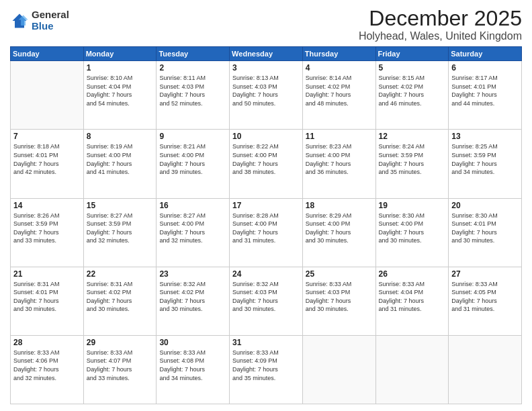  Describe the element at coordinates (193, 274) in the screenshot. I see `day-number: 23` at that location.